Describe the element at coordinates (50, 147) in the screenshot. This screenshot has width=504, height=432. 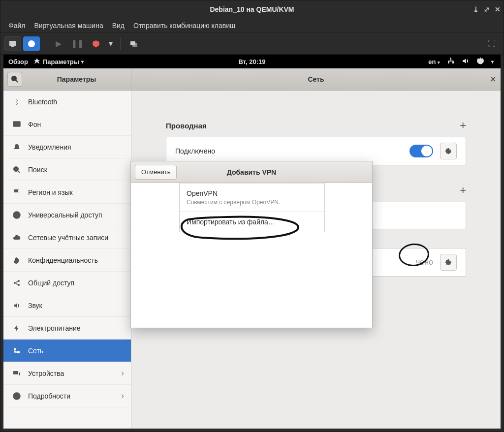
I see `sidebar-item-label: Уведомления` at that location.